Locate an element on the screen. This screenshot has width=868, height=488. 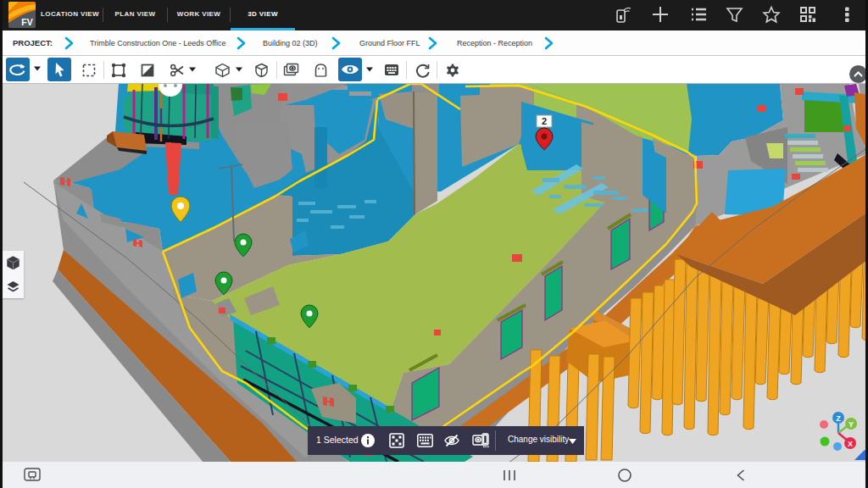
svg-text: X is located at coordinates (850, 444).